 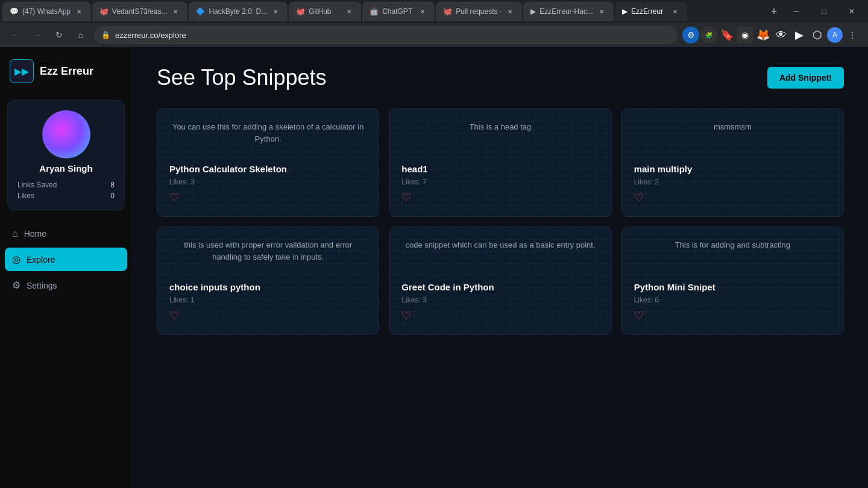 What do you see at coordinates (733, 300) in the screenshot?
I see `snippet-likes: Likes: 6` at bounding box center [733, 300].